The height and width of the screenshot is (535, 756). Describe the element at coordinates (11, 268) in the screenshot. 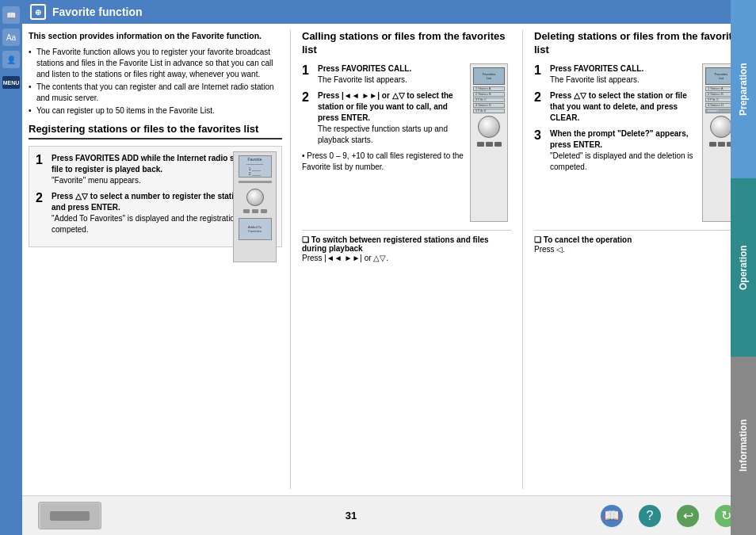

I see `left-icon-bar: 📖 Aa 👤 MENU` at that location.